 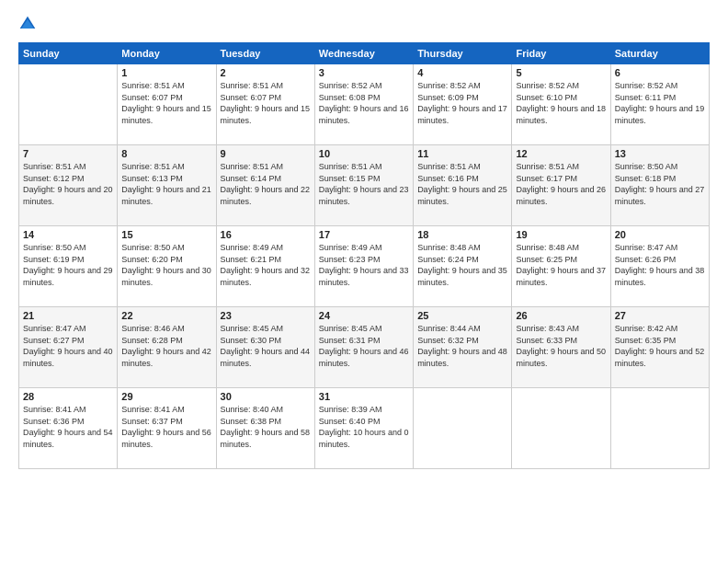 I want to click on weekday-header-friday: Friday, so click(x=561, y=53).